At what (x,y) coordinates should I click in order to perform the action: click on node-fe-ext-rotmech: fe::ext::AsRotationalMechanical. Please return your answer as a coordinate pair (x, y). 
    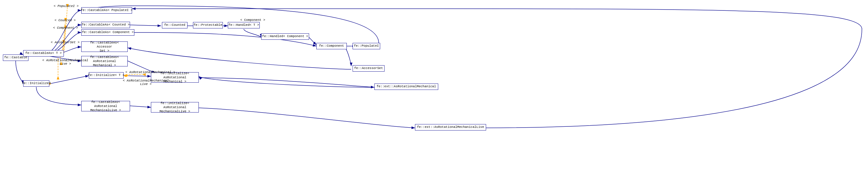
    Looking at the image, I should click on (406, 87).